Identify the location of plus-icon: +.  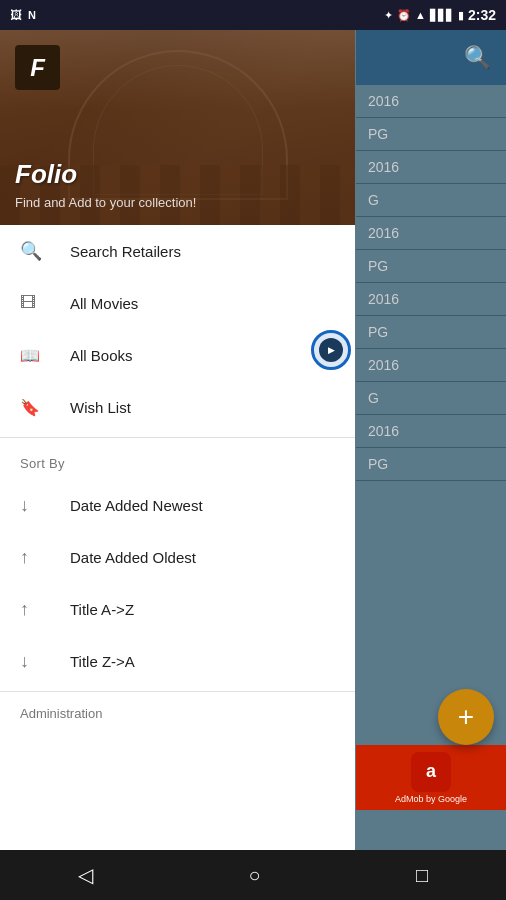
(466, 717).